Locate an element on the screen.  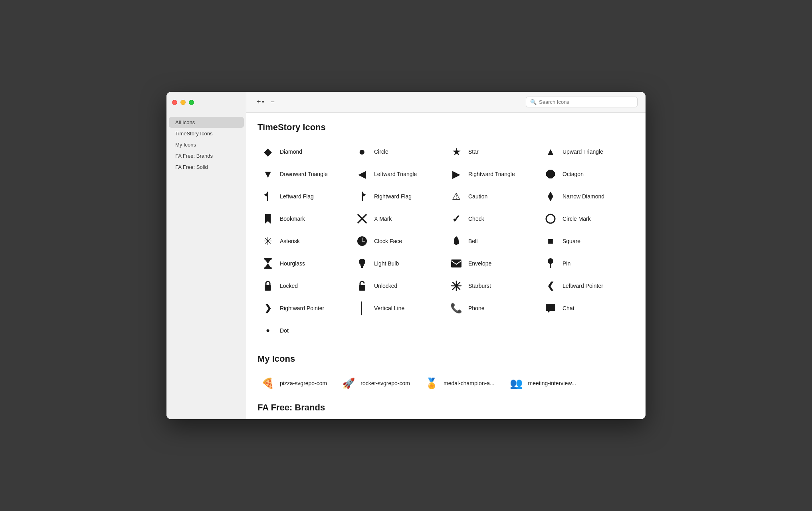
icon-starburst: Starburst is located at coordinates (493, 286).